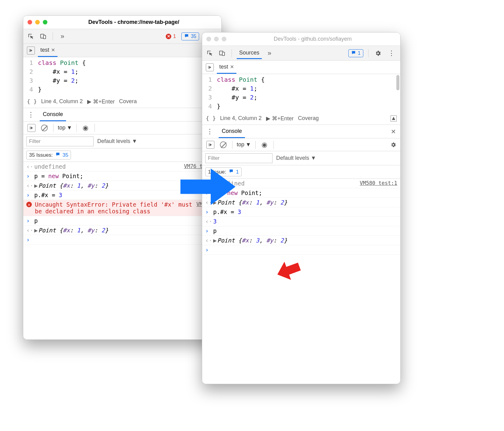 The width and height of the screenshot is (504, 431). What do you see at coordinates (241, 118) in the screenshot?
I see `cursor-position: Line 4, Column 2` at bounding box center [241, 118].